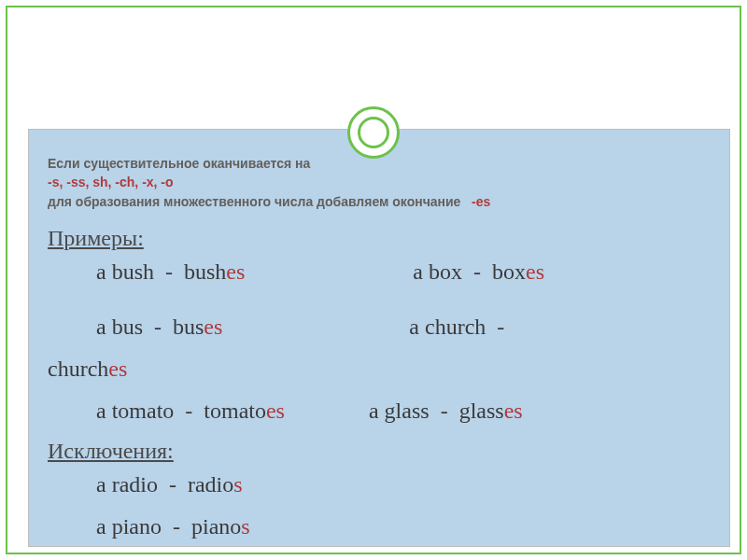 The width and height of the screenshot is (747, 560). Describe the element at coordinates (215, 484) in the screenshot. I see `exception-plural: radios` at that location.